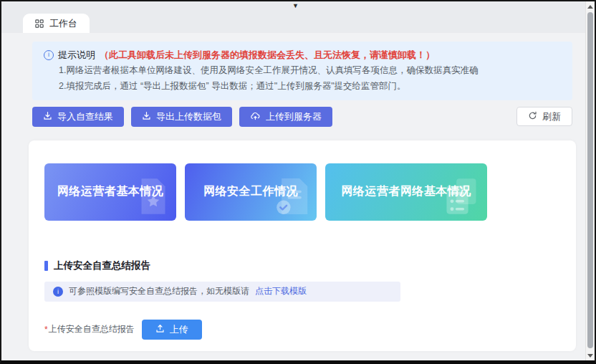  Describe the element at coordinates (102, 266) in the screenshot. I see `report-section-title: 上传安全自查总结报告` at that location.